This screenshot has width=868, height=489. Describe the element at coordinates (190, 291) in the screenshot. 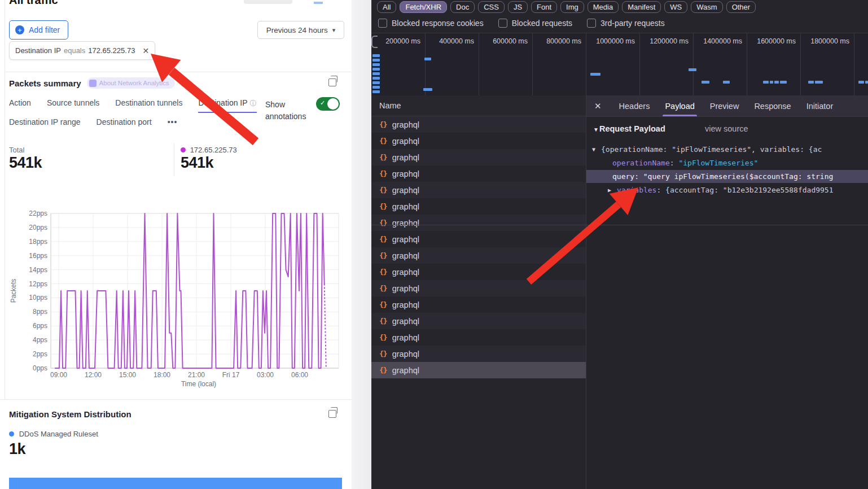

I see `series-line` at that location.